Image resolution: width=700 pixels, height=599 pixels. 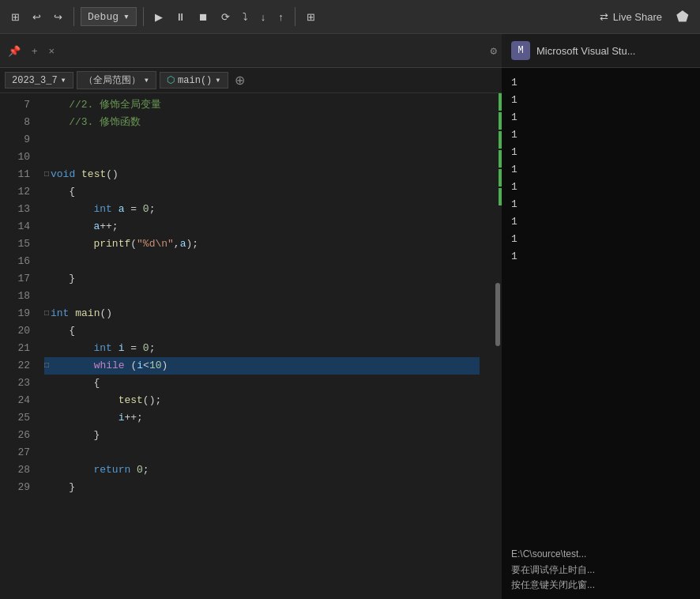 I want to click on debug-dropdown-arrow: ▾, so click(x=126, y=17).